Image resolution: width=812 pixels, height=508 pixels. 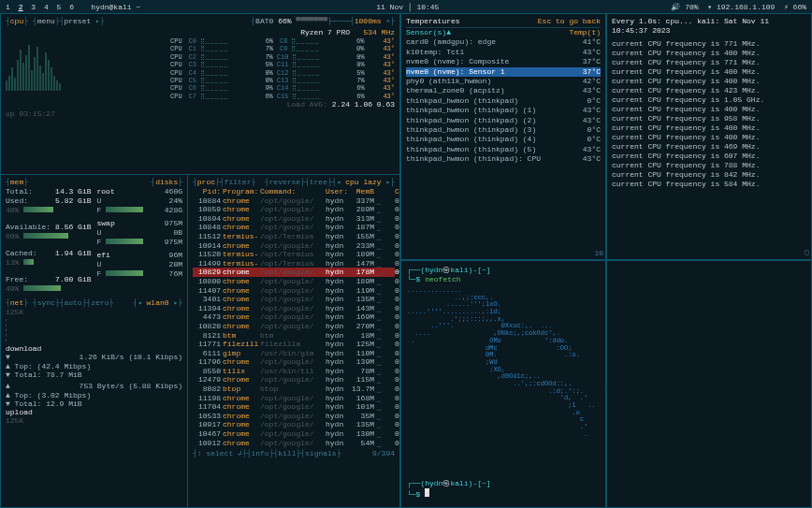 What do you see at coordinates (7, 386) in the screenshot?
I see `upload-icon: ▲` at bounding box center [7, 386].